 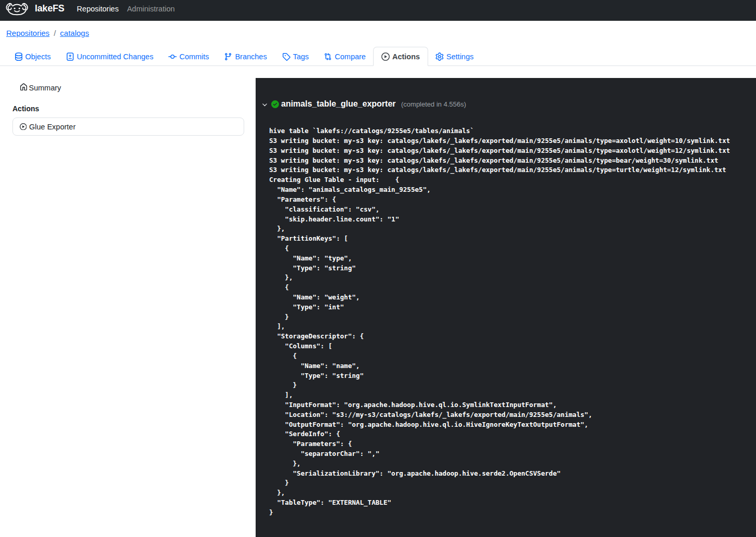 What do you see at coordinates (295, 56) in the screenshot?
I see `tab-tags: Tags` at bounding box center [295, 56].